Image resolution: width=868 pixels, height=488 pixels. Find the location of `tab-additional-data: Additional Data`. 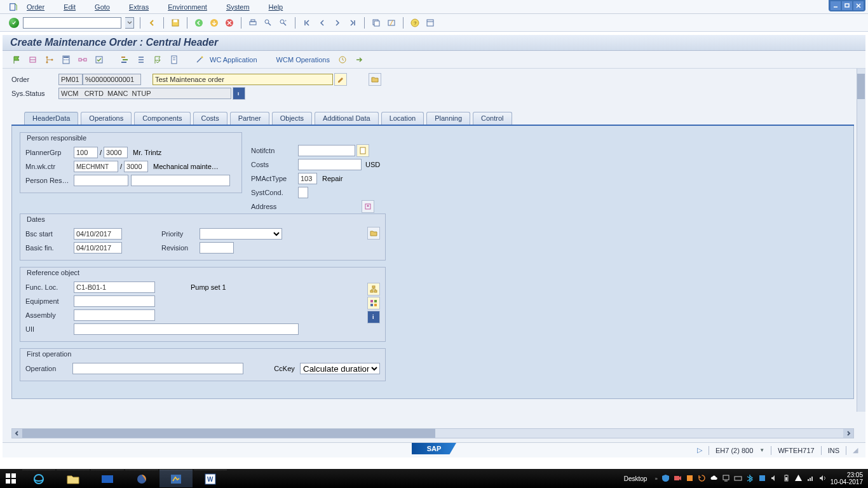

tab-additional-data: Additional Data is located at coordinates (347, 118).